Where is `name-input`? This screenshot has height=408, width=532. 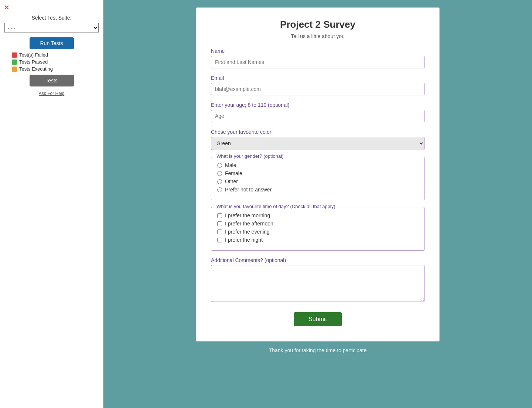 name-input is located at coordinates (318, 62).